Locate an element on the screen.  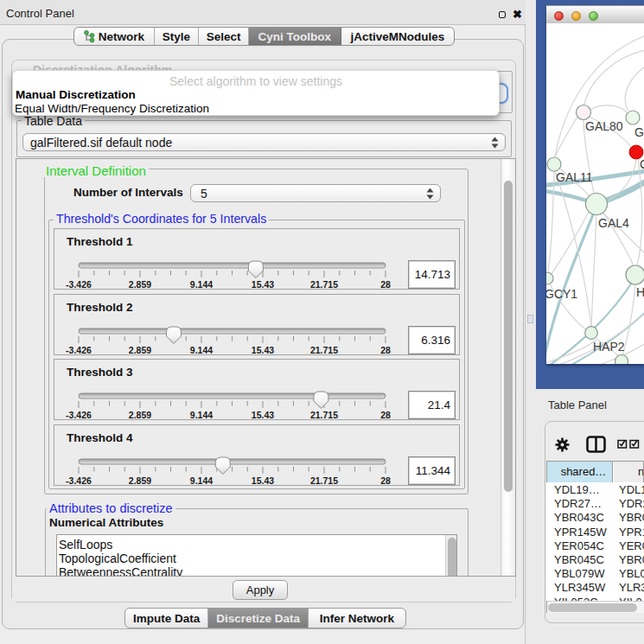
svg-text: GA is located at coordinates (640, 132).